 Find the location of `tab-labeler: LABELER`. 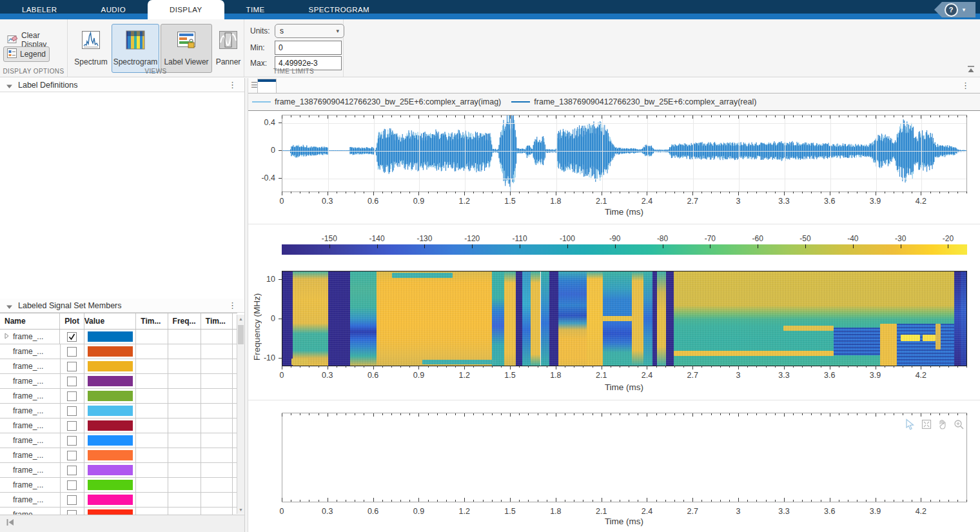

tab-labeler: LABELER is located at coordinates (40, 10).